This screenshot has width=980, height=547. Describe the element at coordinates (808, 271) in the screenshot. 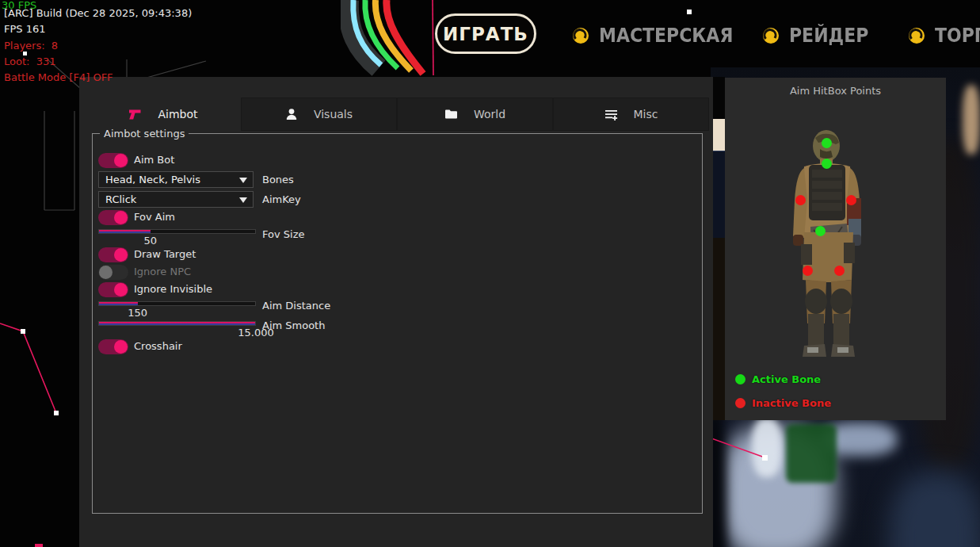

I see `hitbox-point-left-thigh` at that location.